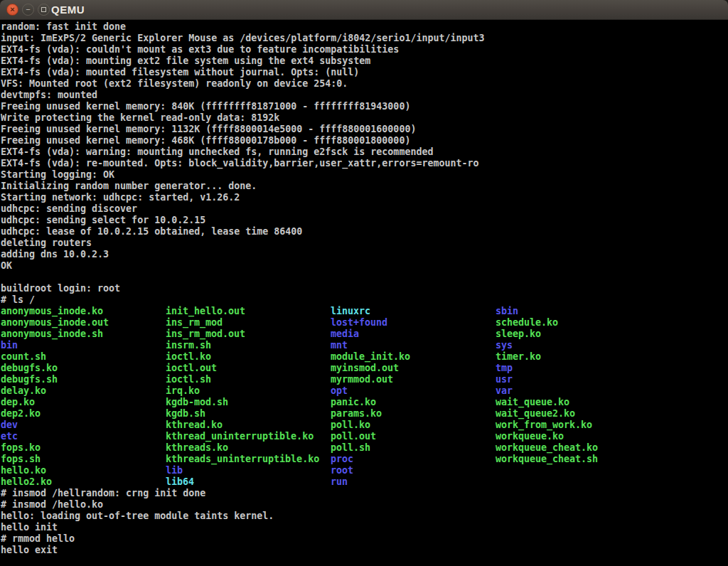 The image size is (728, 566). I want to click on file-name: work_from_work.ko, so click(544, 425).